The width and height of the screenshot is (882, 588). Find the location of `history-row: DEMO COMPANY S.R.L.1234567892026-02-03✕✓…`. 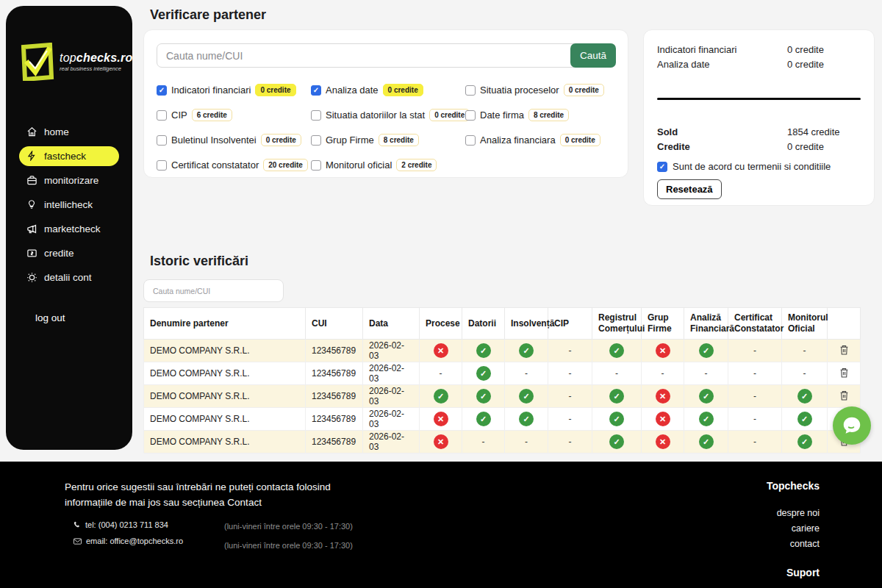

history-row: DEMO COMPANY S.R.L.1234567892026-02-03✕✓… is located at coordinates (503, 419).